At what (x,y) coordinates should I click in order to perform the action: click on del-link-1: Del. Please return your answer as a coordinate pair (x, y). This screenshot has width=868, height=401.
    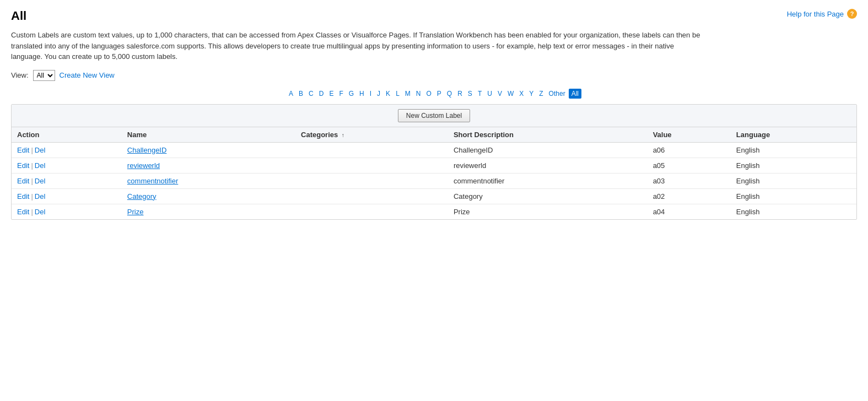
    Looking at the image, I should click on (40, 165).